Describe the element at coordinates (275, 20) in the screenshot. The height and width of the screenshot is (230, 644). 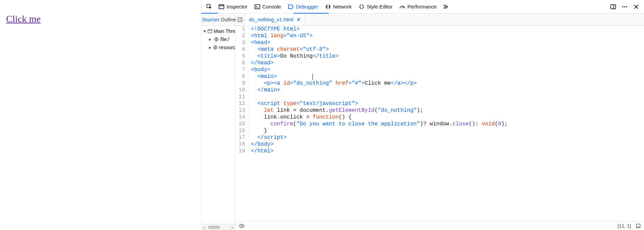
I see `source-file-tab: do_nothing_v1.html` at that location.